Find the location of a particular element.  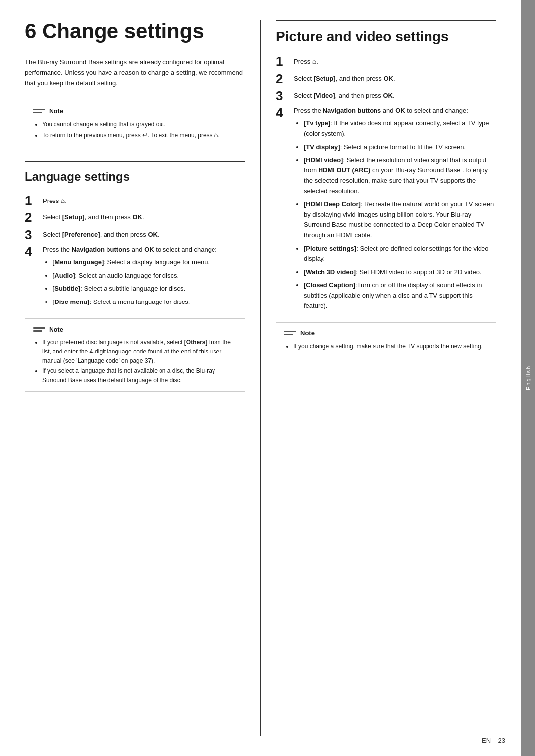

sub-item-audio: [Audio]: Select an audio language for di… is located at coordinates (135, 276).